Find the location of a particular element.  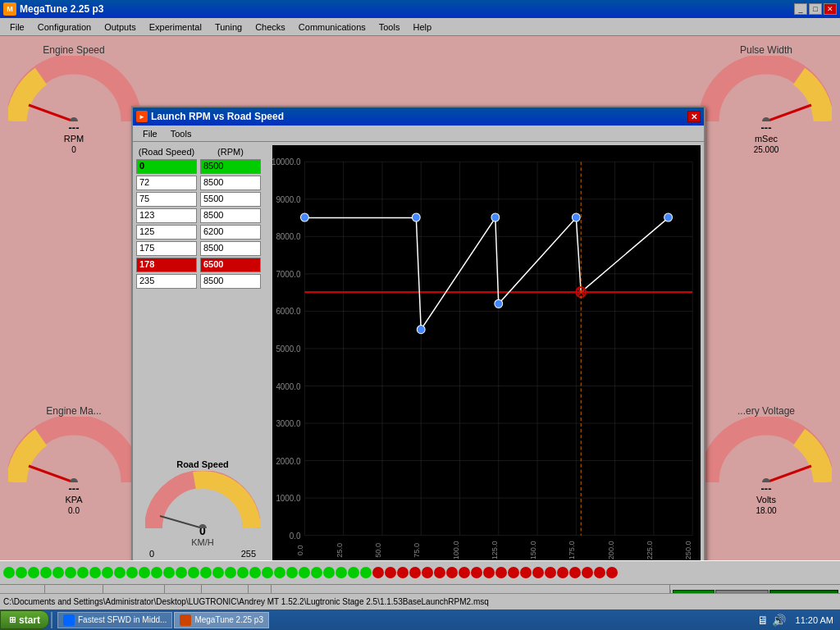

table-row: 178 6500 is located at coordinates (203, 265).